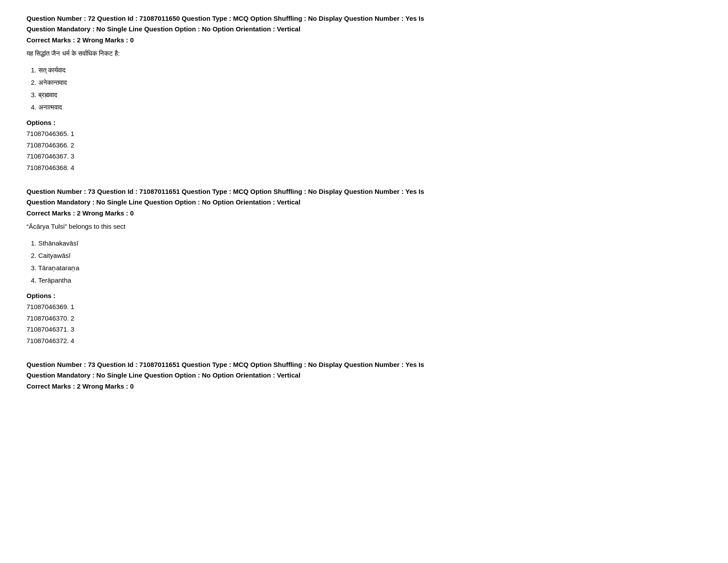 The image size is (728, 563). Describe the element at coordinates (364, 329) in the screenshot. I see `option-id-73a-3: 71087046371. 3` at that location.